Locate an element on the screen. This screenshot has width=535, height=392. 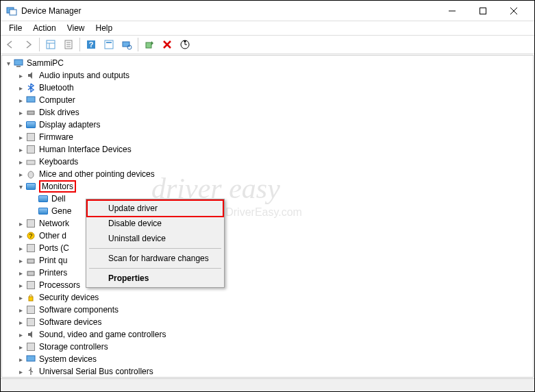
tree-item-computer: ▸ Computer is located at coordinates (267, 100).